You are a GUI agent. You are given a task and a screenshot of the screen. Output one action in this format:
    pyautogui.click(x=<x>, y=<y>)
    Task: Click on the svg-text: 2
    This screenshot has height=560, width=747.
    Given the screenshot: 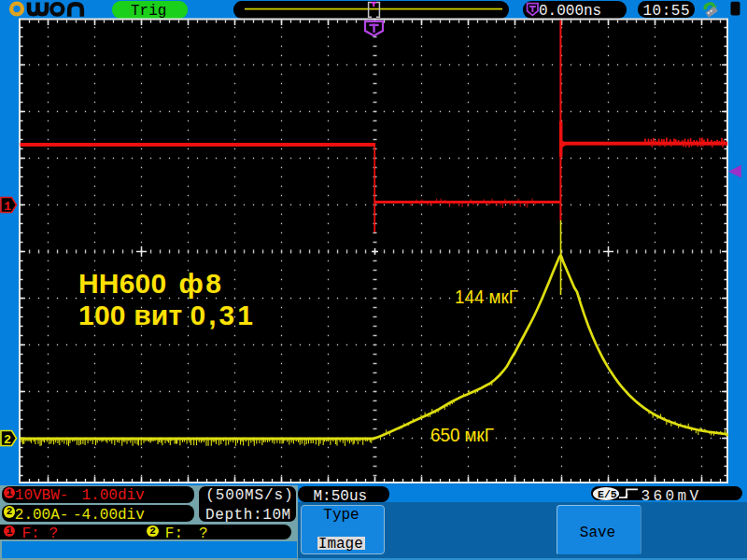 What is the action you would take?
    pyautogui.click(x=7, y=441)
    